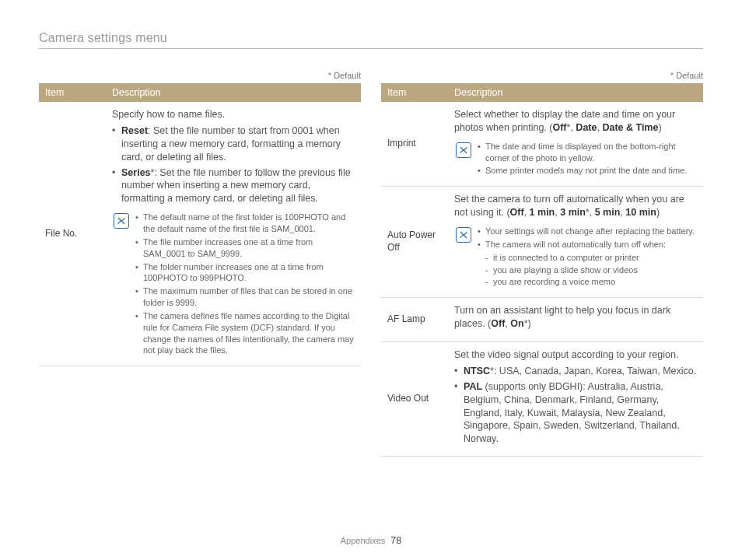 The image size is (742, 560). What do you see at coordinates (576, 355) in the screenshot?
I see `intro-text: Set the video signal output according to…` at bounding box center [576, 355].